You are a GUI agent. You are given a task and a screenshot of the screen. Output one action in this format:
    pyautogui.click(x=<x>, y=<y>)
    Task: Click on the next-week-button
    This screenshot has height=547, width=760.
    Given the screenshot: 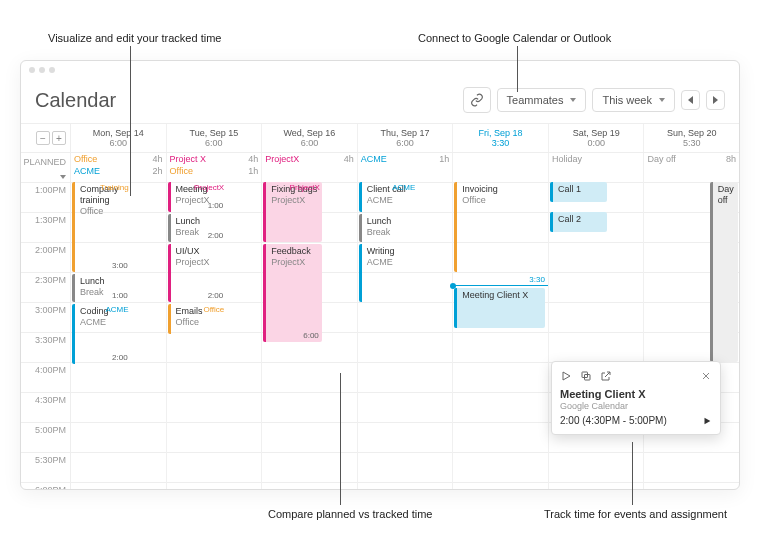 What is the action you would take?
    pyautogui.click(x=716, y=100)
    